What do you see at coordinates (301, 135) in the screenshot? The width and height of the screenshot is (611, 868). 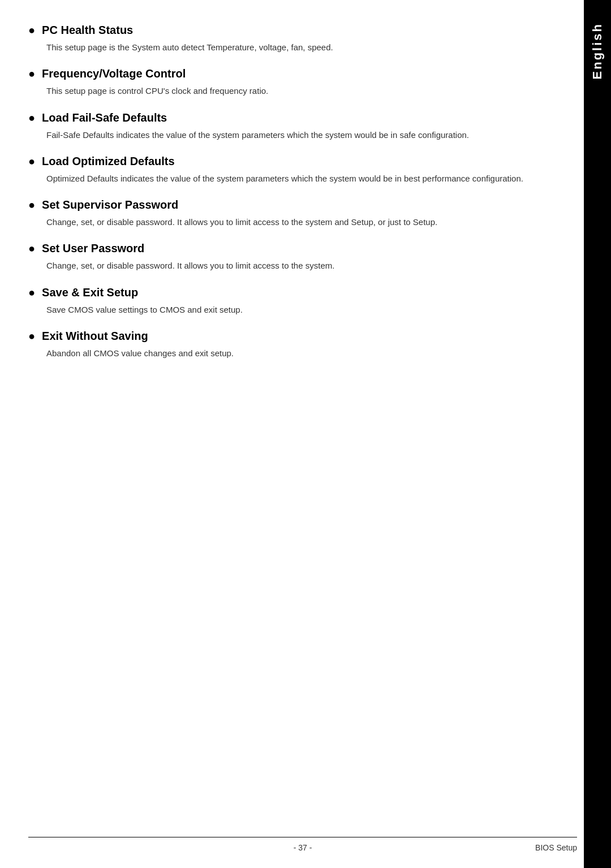 I see `menu-description-load-fail-safe-defaults: Fail-Safe Defaults indicates the value o…` at bounding box center [301, 135].